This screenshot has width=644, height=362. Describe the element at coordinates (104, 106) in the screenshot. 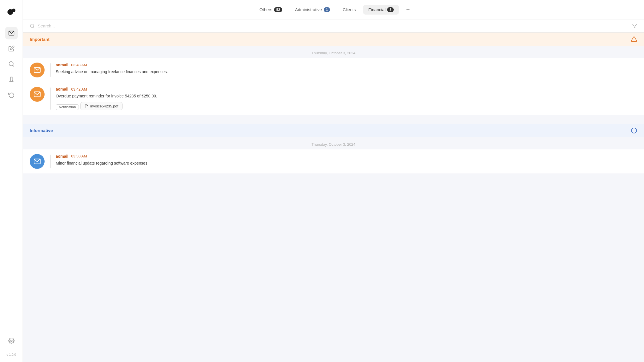

I see `attachment-name: invoice54235.pdf` at that location.